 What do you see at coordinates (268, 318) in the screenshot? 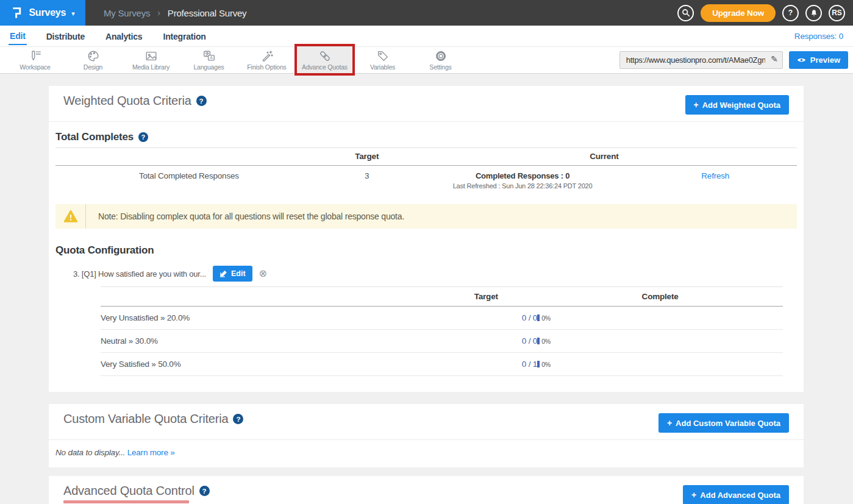
I see `quota-row-label: Very Unsatisfied » 20.0%` at bounding box center [268, 318].